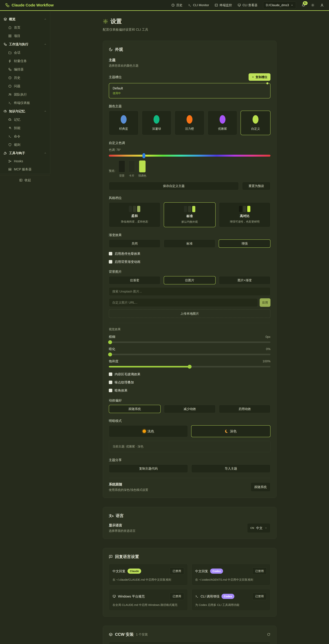 This screenshot has height=644, width=329. Describe the element at coordinates (248, 5) in the screenshot. I see `nav-cli-viewer: CLI 查看器` at that location.